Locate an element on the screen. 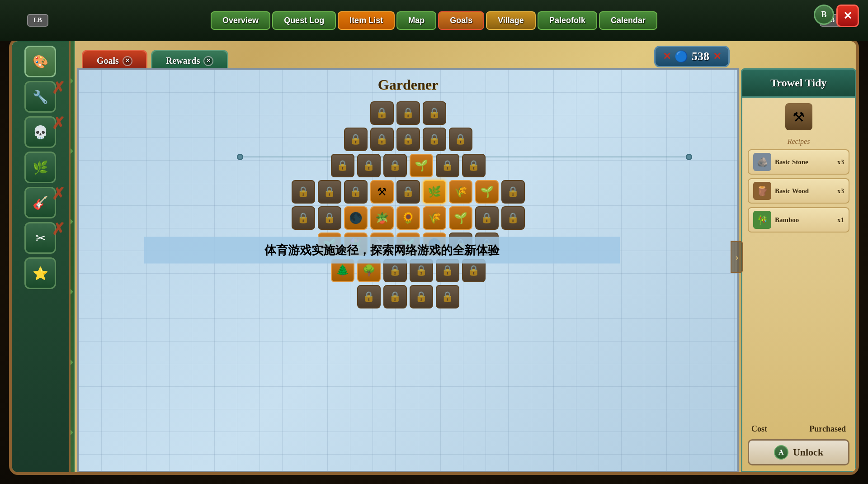 The width and height of the screenshot is (868, 484). top-navigation: LB Overview Quest Log Item List Map Goal… is located at coordinates (434, 20).